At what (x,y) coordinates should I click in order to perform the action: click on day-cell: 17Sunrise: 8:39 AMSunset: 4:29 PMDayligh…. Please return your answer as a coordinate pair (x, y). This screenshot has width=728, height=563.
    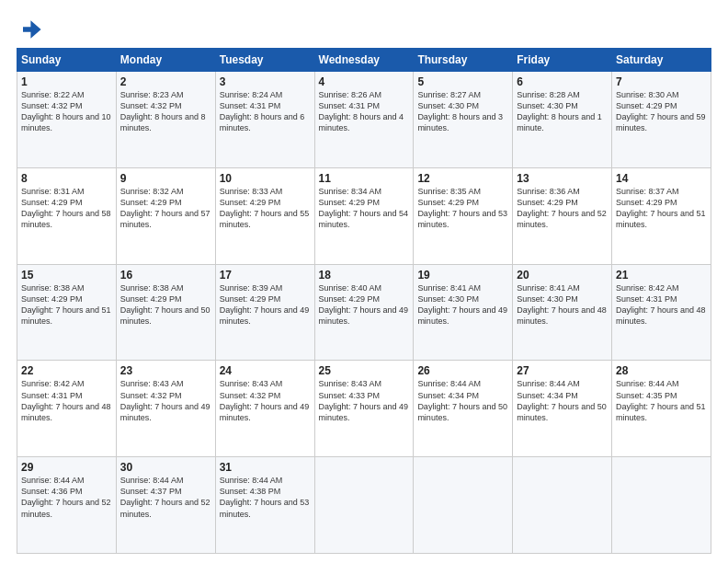
    Looking at the image, I should click on (265, 313).